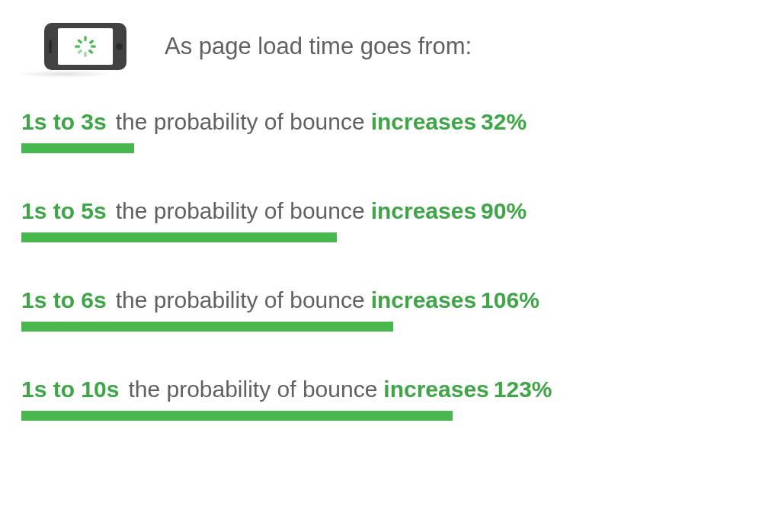  I want to click on row-text: 1s to 10s the probability of bounce incr…, so click(381, 389).